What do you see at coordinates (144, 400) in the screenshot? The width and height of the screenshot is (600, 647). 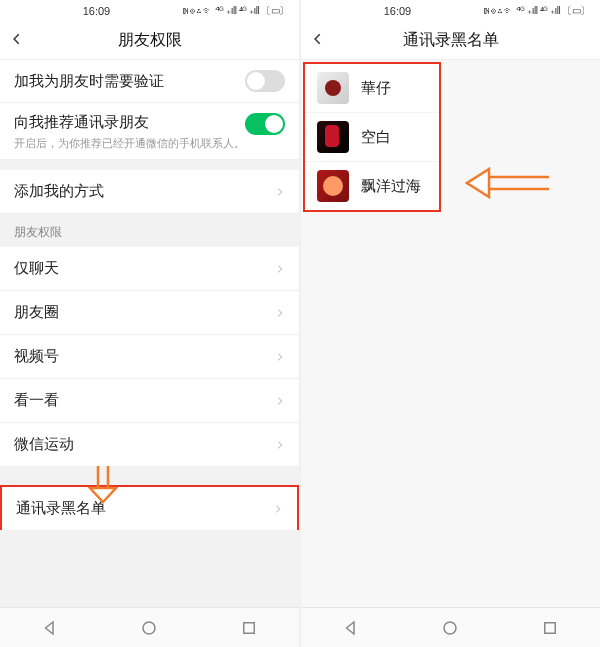 I see `row-label: 看一看` at bounding box center [144, 400].